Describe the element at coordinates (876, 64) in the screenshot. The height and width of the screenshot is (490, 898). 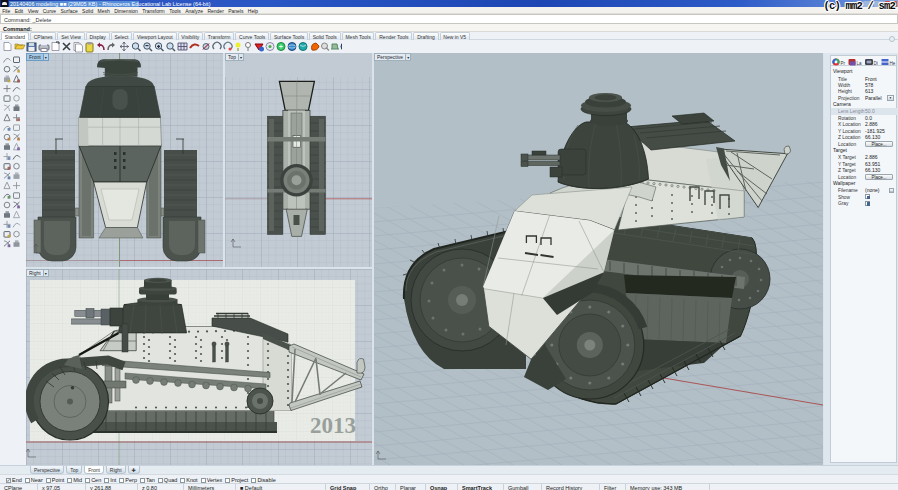
I see `svg-text: Di` at that location.